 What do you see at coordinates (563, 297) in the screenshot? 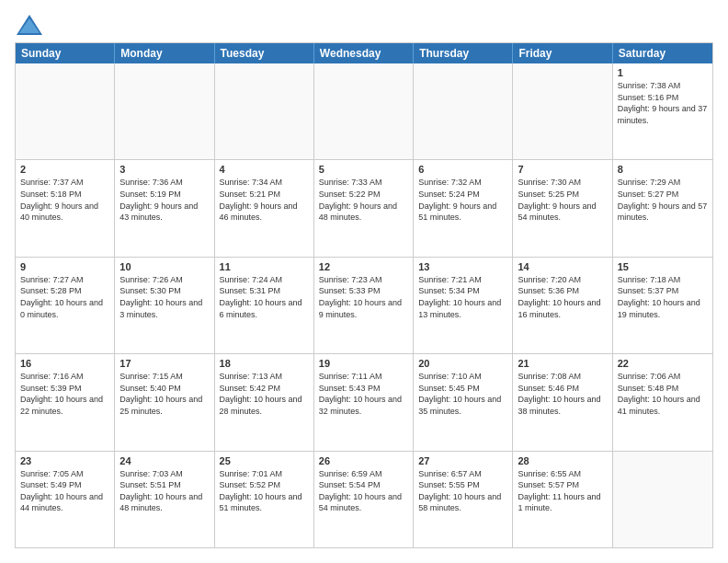
I see `day-info: Sunrise: 7:20 AMSunset: 5:36 PMDaylight:…` at bounding box center [563, 297].